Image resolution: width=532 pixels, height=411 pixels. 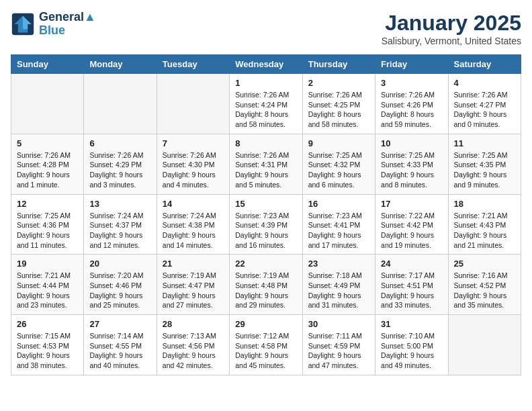 I want to click on day-info: Sunrise: 7:21 AM Sunset: 4:43 PM Dayligh…, so click(x=485, y=231).